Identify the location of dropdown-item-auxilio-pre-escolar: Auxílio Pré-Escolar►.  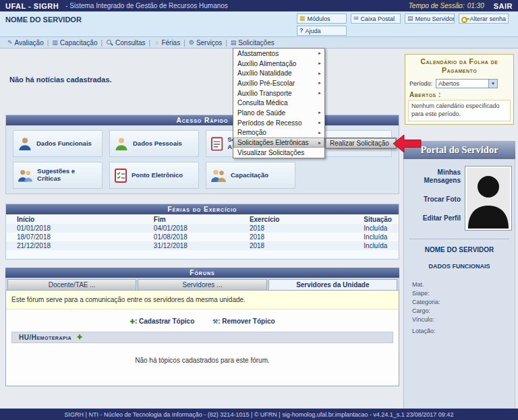
(279, 84).